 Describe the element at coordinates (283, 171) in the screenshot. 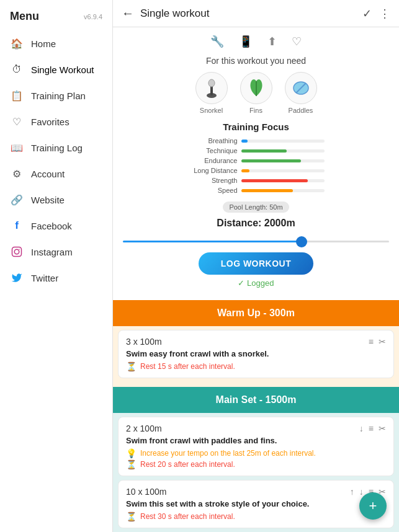

I see `focus-long-distance-bar` at that location.